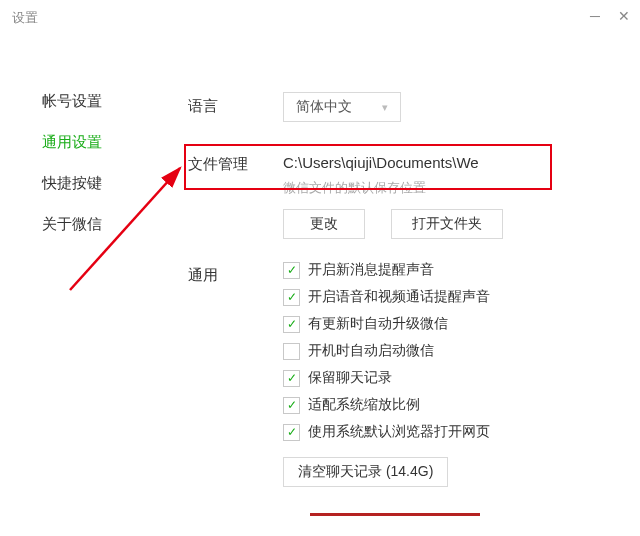 Image resolution: width=640 pixels, height=536 pixels. I want to click on checkbox-label: 开启新消息提醒声音, so click(371, 270).